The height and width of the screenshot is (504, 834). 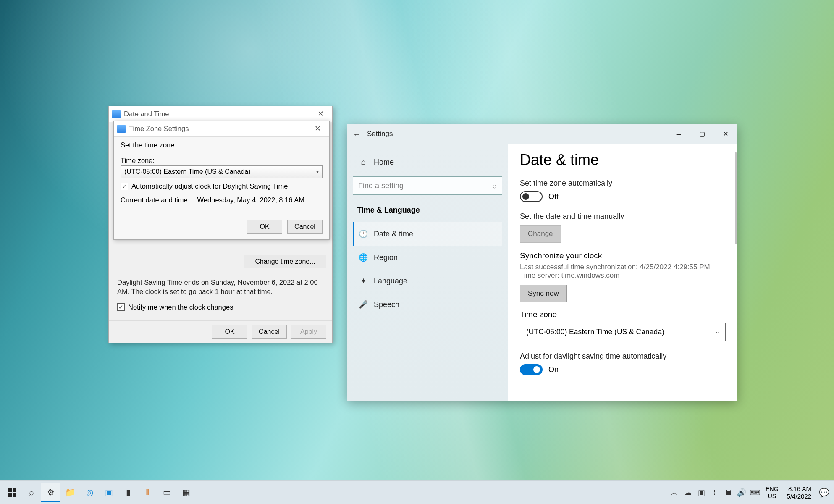 What do you see at coordinates (12, 493) in the screenshot?
I see `start-button` at bounding box center [12, 493].